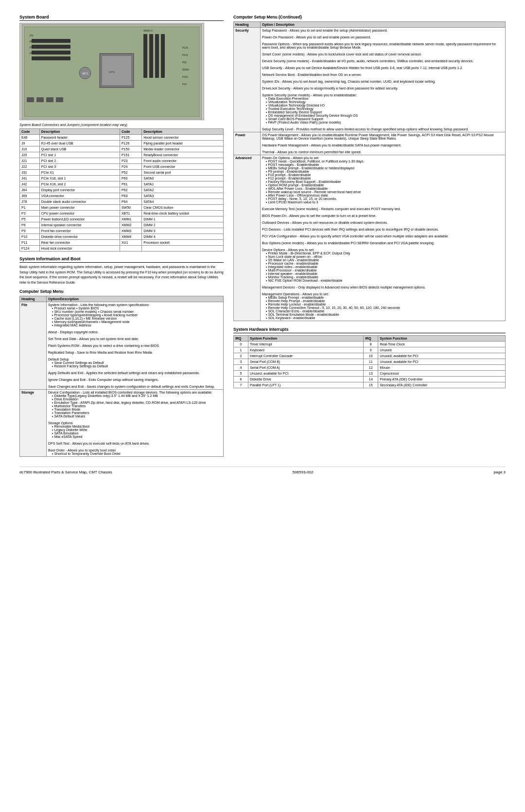 Image resolution: width=525 pixels, height=812 pixels. What do you see at coordinates (122, 214) in the screenshot?
I see `connector-row: P3 CPU power connector XBT1 Real-time-cl…` at bounding box center [122, 214].